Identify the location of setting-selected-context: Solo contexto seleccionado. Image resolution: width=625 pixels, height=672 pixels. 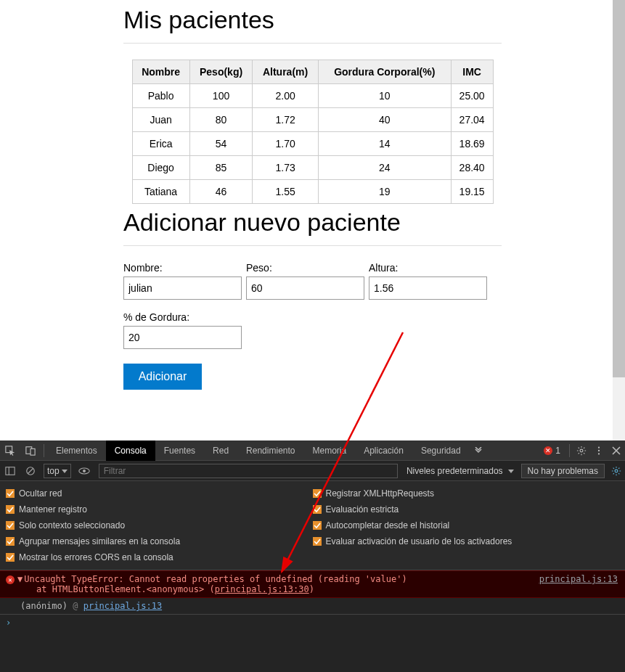
(160, 525).